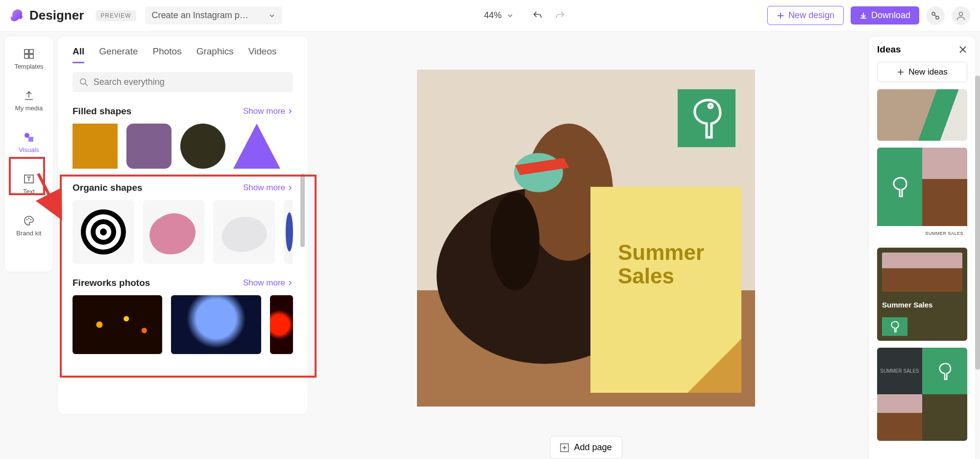 This screenshot has width=980, height=459. What do you see at coordinates (268, 111) in the screenshot?
I see `show-more-filled-shapes: Show more` at bounding box center [268, 111].